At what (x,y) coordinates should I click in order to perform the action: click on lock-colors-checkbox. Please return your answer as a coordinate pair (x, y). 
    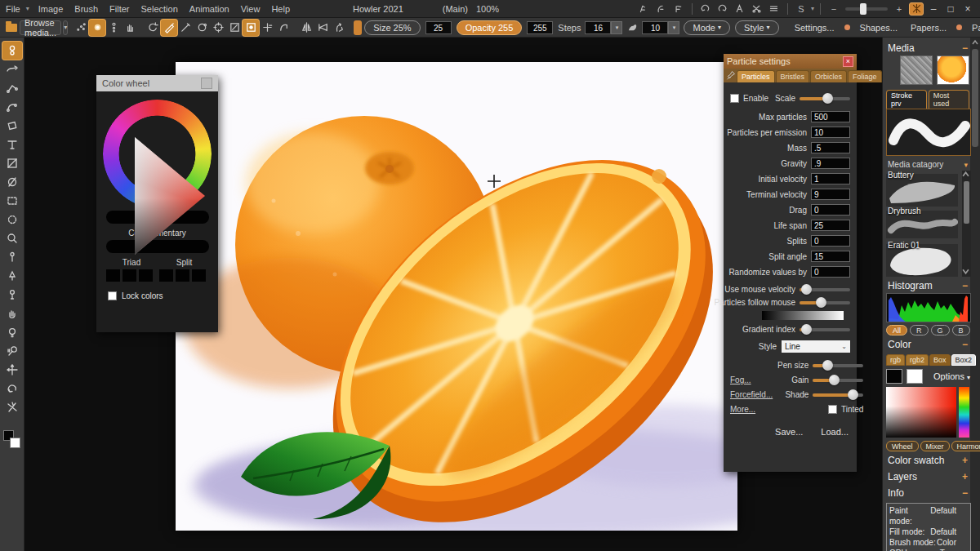
    Looking at the image, I should click on (113, 295).